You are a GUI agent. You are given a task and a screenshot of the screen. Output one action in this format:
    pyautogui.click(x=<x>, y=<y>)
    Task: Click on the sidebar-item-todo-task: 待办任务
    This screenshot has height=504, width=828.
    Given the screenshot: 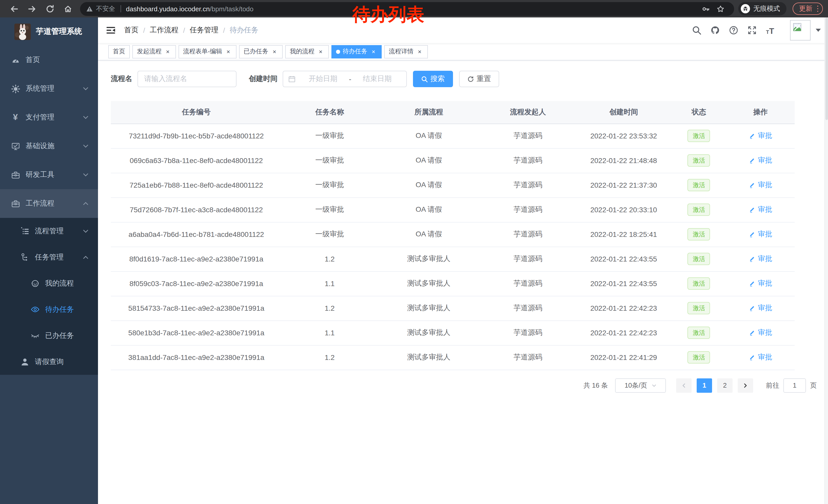 What is the action you would take?
    pyautogui.click(x=49, y=310)
    